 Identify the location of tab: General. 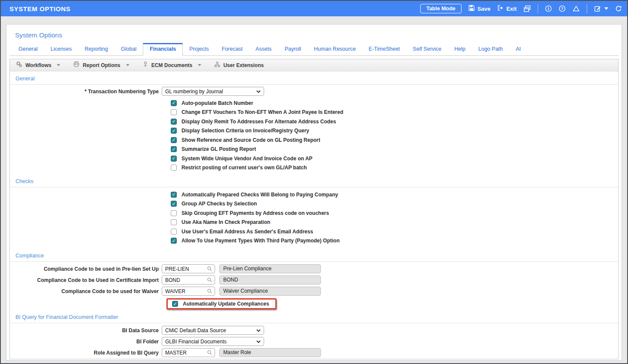
(28, 49).